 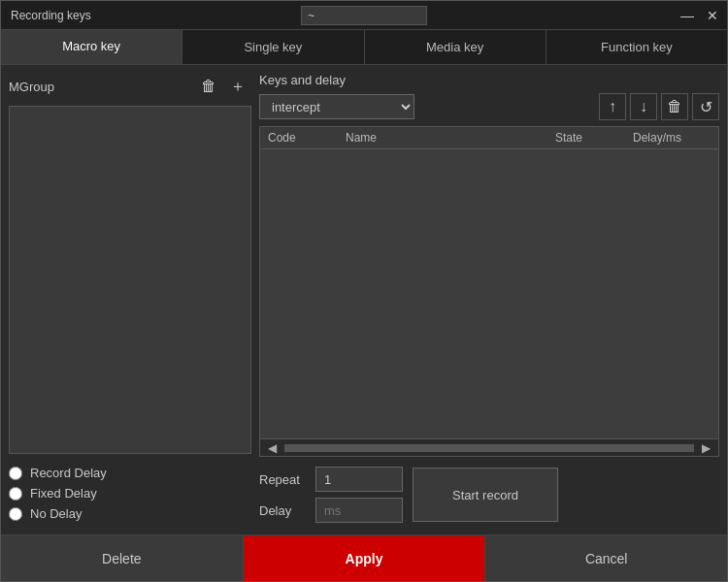 I want to click on delay-radio-group: Record Delay Fixed Delay No Delay, so click(x=130, y=493).